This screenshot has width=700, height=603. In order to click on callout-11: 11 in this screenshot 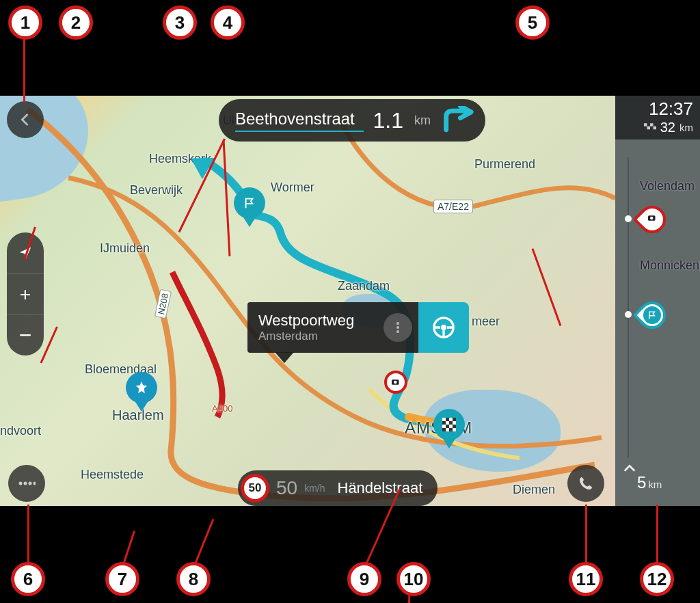, I will do `click(586, 579)`.